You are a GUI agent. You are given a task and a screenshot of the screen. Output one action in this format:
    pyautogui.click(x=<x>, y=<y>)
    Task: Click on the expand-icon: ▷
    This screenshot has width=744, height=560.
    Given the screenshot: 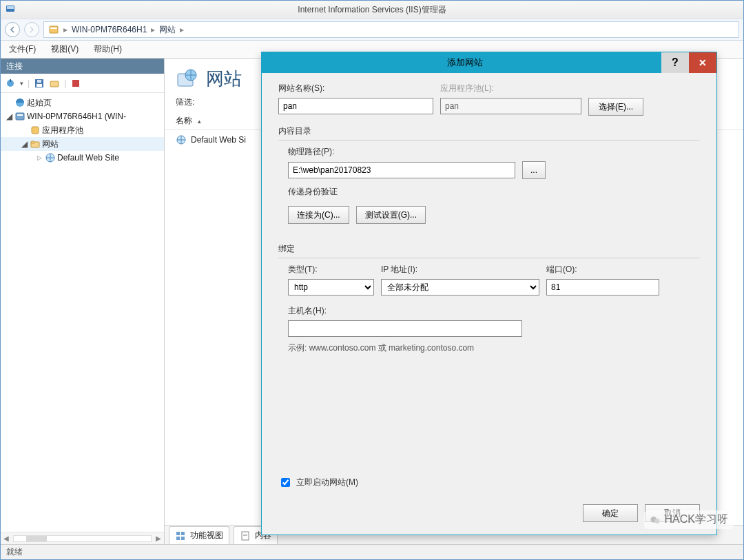 What is the action you would take?
    pyautogui.click(x=39, y=158)
    